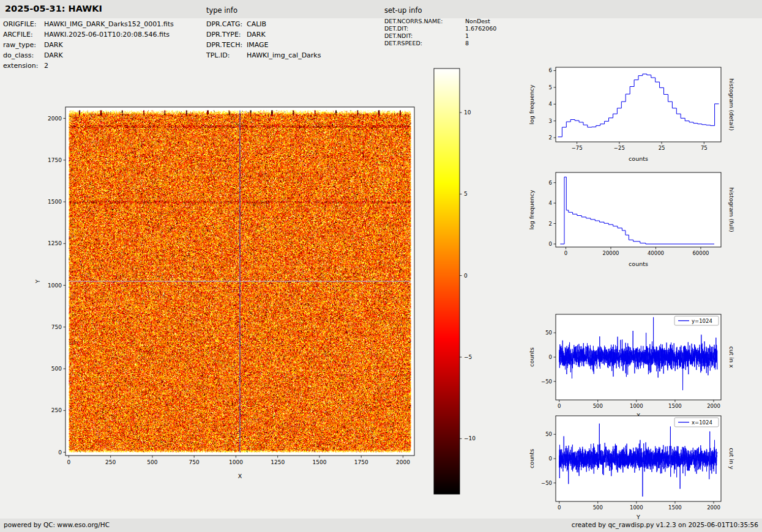 This screenshot has height=532, width=762. Describe the element at coordinates (88, 35) in the screenshot. I see `meta-row: ARCFILE:HAWKI.2025-06-01T10:20:08.546.fi…` at that location.